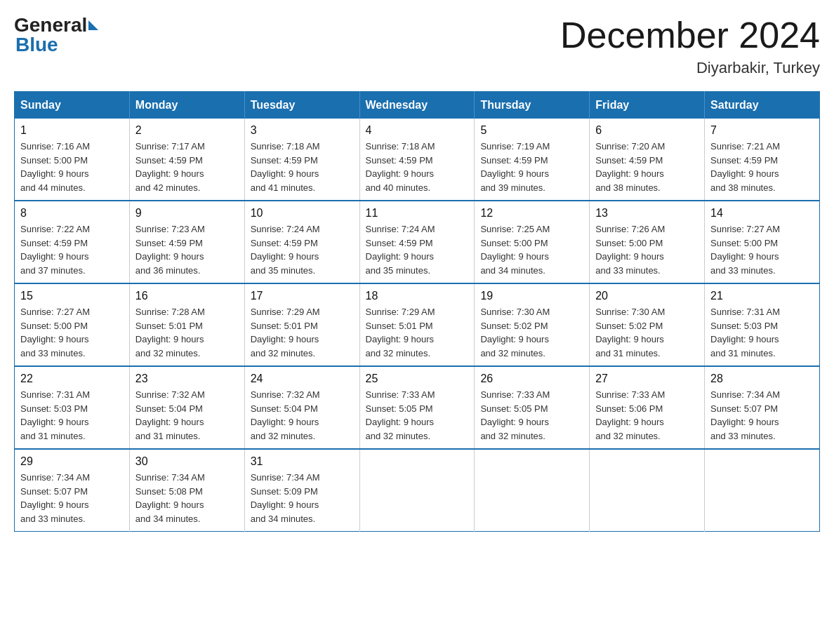 This screenshot has height=644, width=834. What do you see at coordinates (72, 242) in the screenshot?
I see `calendar-cell: 8 Sunrise: 7:22 AM Sunset: 4:59 PM Dayli…` at bounding box center [72, 242].